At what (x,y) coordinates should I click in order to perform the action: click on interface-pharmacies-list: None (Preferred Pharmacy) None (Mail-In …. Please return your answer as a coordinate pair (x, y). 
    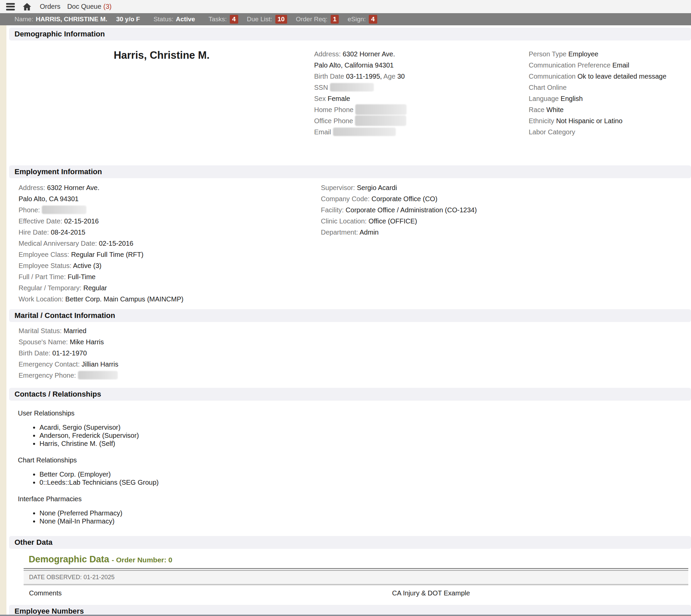
    Looking at the image, I should click on (350, 517).